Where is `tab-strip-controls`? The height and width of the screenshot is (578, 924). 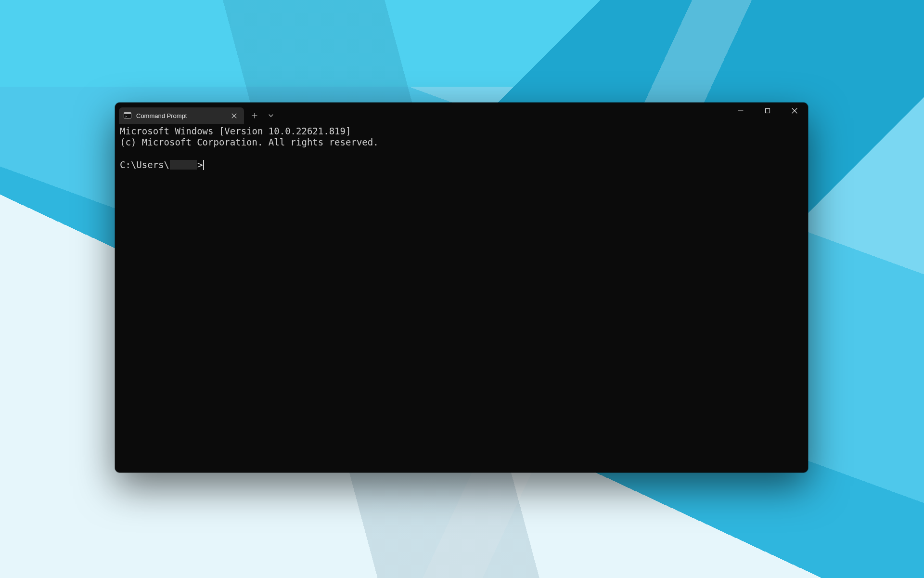 tab-strip-controls is located at coordinates (263, 116).